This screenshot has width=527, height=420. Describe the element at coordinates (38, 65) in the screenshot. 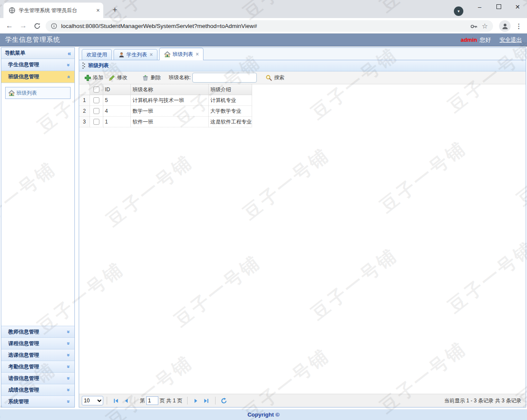

I see `sidebar-item-student-info: 学生信息管理 »` at that location.